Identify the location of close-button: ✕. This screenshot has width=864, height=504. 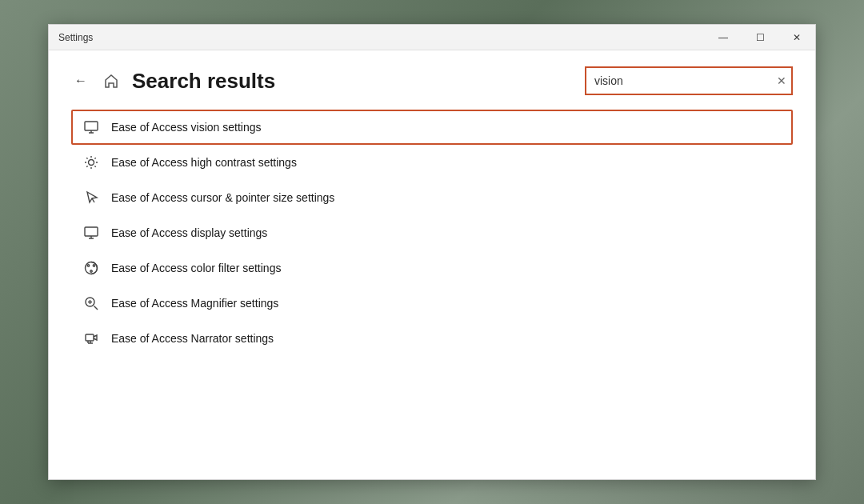
(797, 38).